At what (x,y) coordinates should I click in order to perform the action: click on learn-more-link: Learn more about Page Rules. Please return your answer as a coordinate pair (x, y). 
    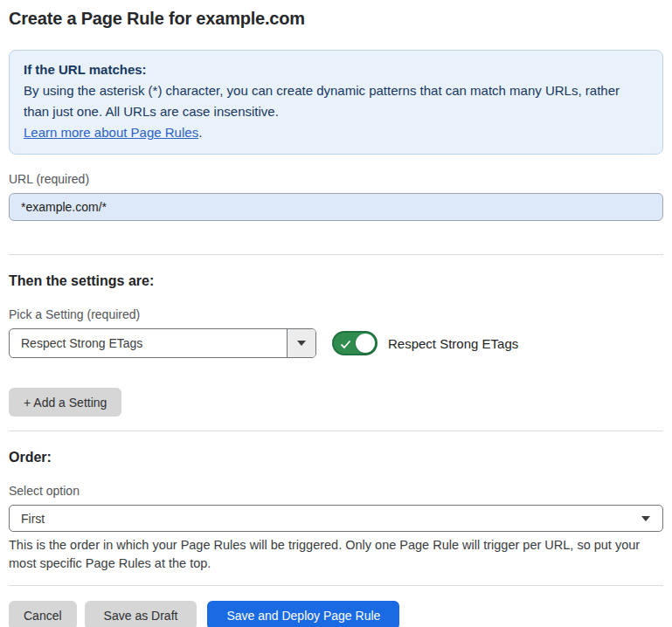
    Looking at the image, I should click on (111, 133).